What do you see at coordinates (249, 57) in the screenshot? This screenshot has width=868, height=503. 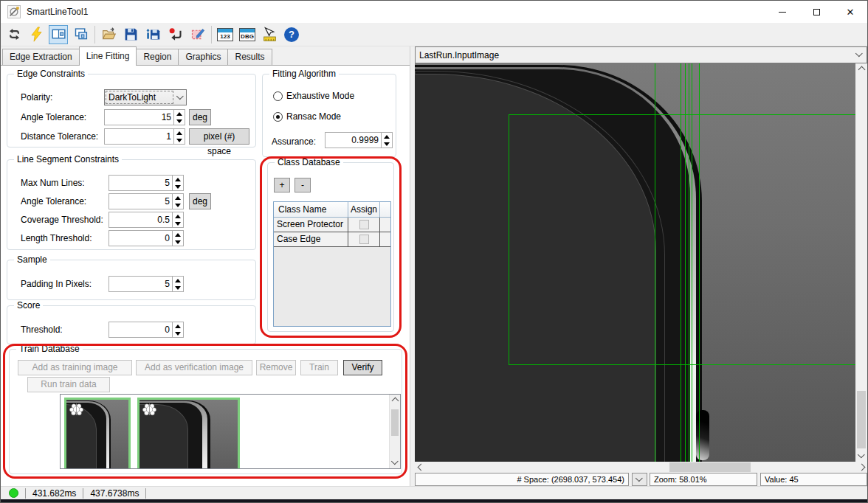 I see `tab-results: Results` at bounding box center [249, 57].